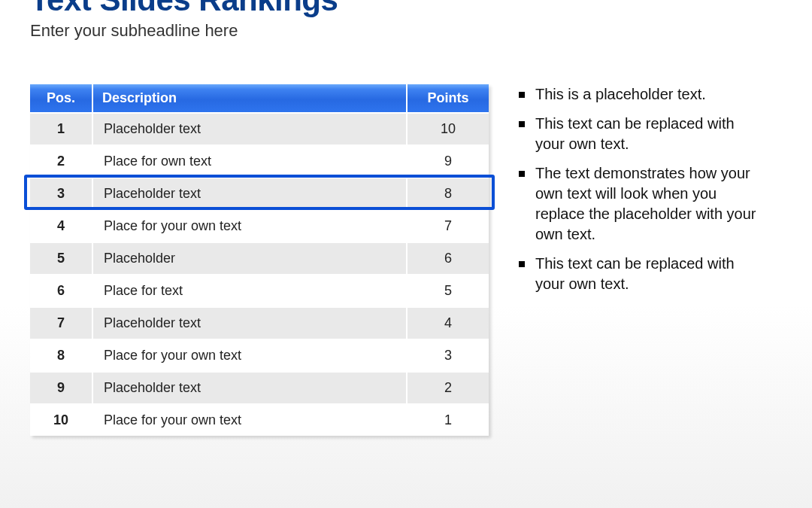  What do you see at coordinates (259, 257) in the screenshot?
I see `table-row: 5Placeholder6` at bounding box center [259, 257].